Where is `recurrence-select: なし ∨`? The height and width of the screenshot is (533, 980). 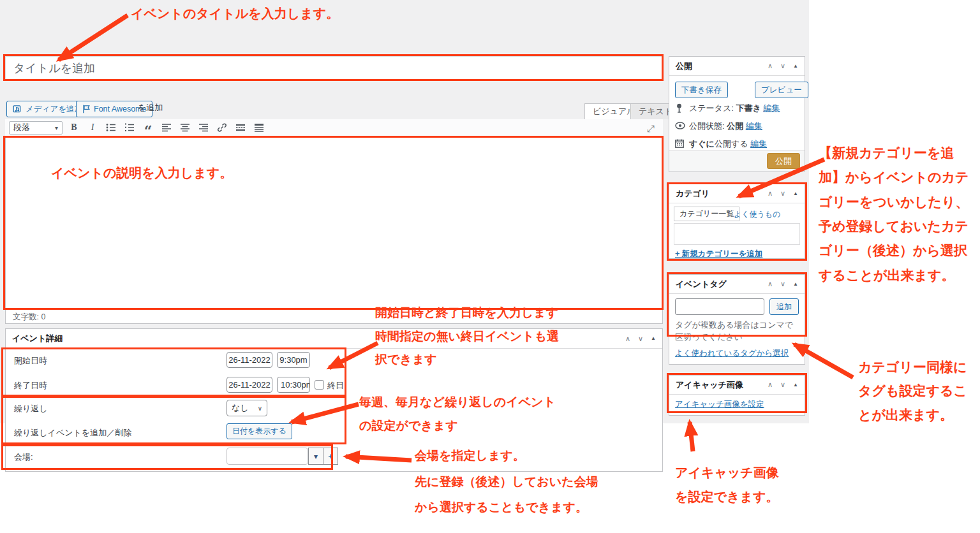 recurrence-select: なし ∨ is located at coordinates (247, 408).